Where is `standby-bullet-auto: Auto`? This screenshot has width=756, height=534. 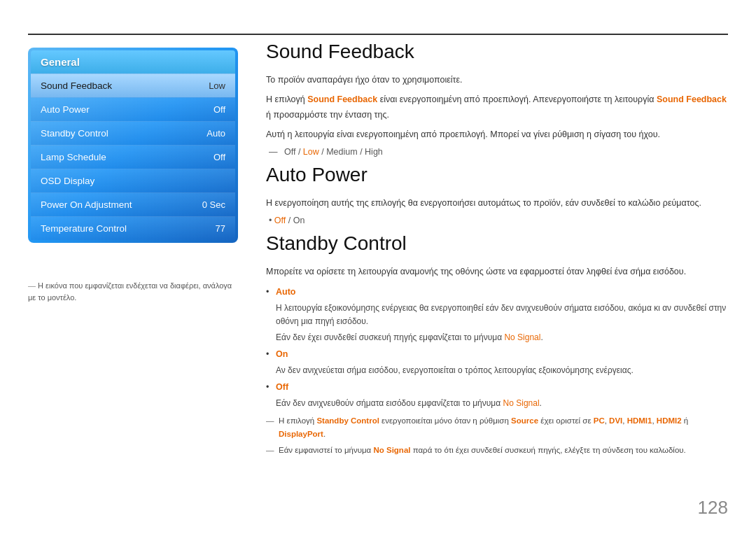 standby-bullet-auto: Auto is located at coordinates (497, 292).